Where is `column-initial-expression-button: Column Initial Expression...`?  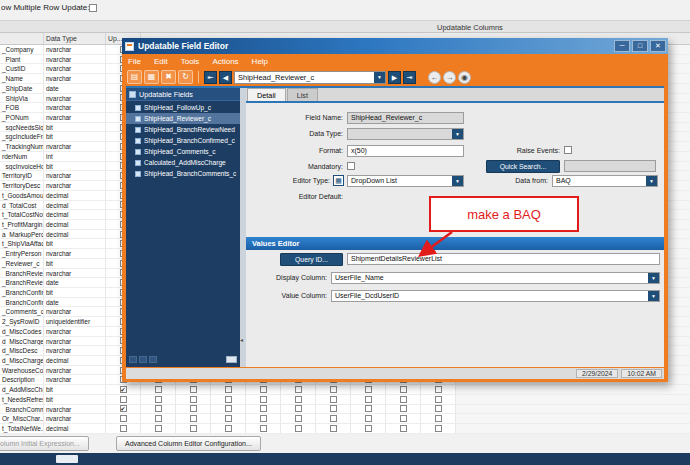 column-initial-expression-button: Column Initial Expression... is located at coordinates (44, 444).